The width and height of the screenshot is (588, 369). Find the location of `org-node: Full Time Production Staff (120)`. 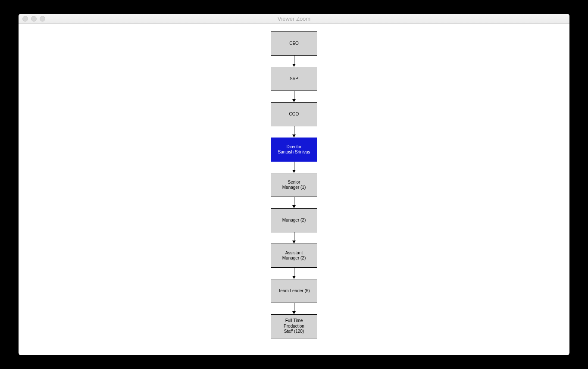

org-node: Full Time Production Staff (120) is located at coordinates (294, 326).